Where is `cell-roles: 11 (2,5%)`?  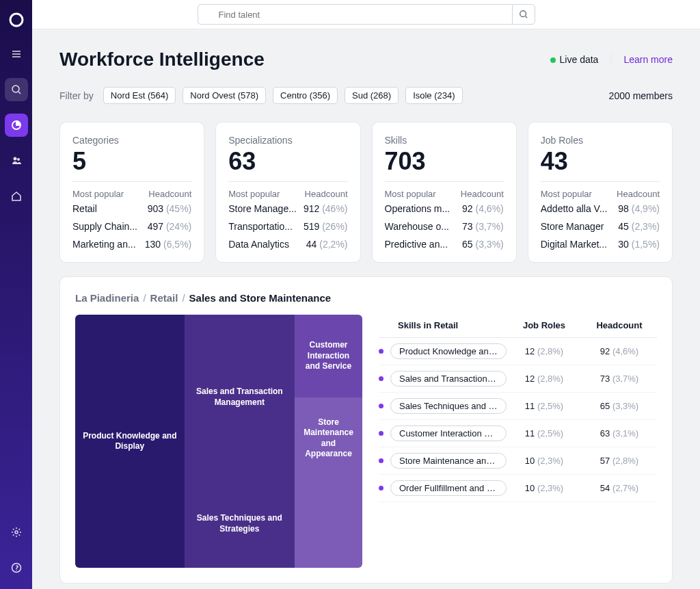 cell-roles: 11 (2,5%) is located at coordinates (544, 406).